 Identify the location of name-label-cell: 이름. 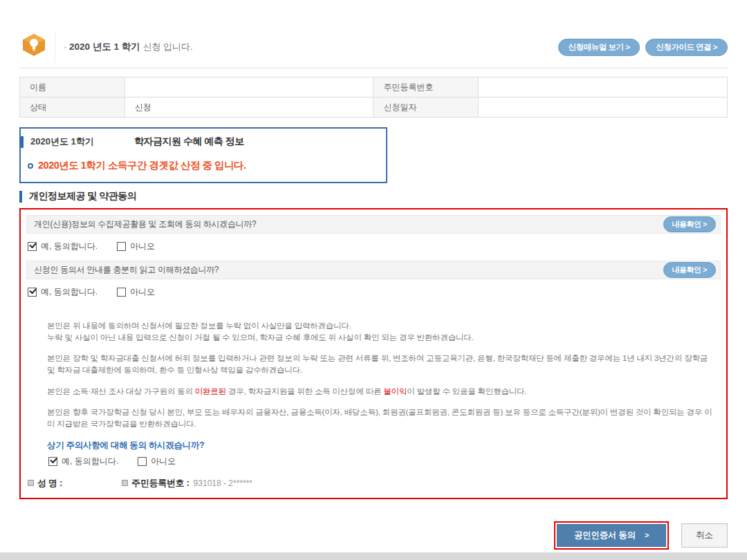
(73, 87).